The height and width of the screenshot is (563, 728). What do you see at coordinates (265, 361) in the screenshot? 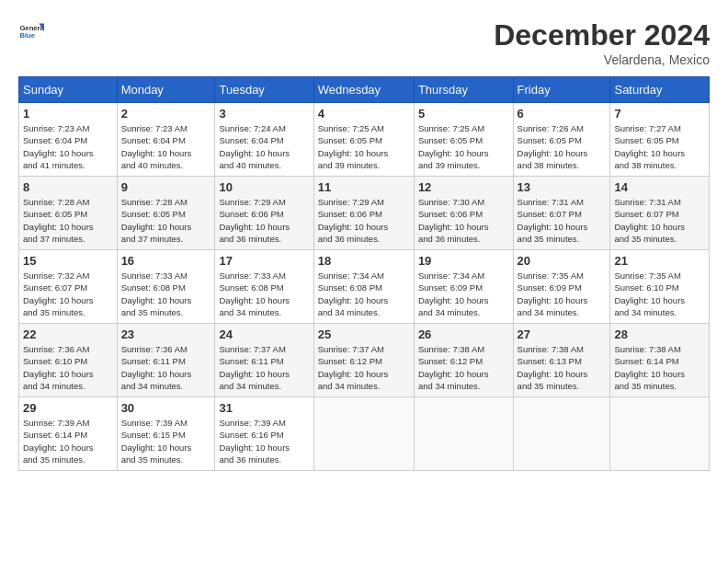
I see `calendar-cell: 24Sunrise: 7:37 AMSunset: 6:11 PMDayligh…` at bounding box center [265, 361].